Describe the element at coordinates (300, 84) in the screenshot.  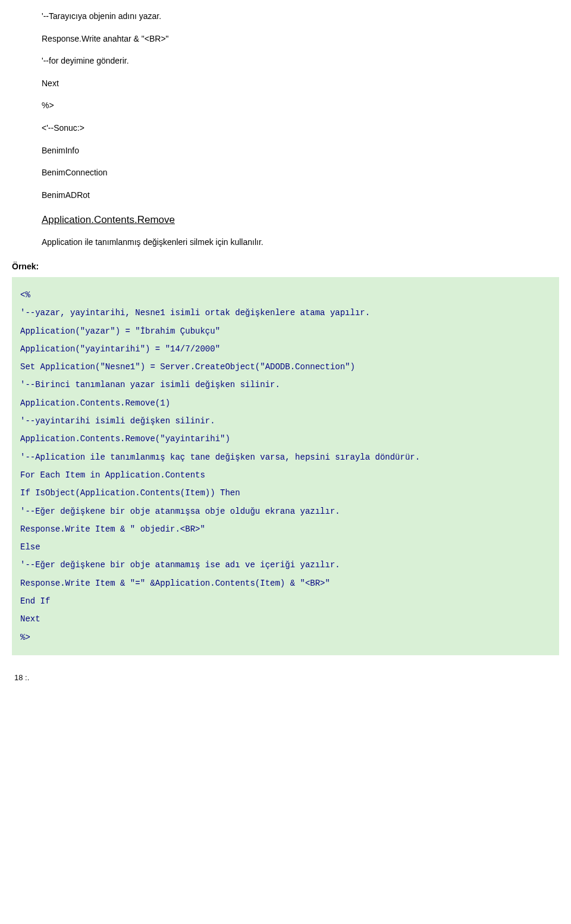
I see `intro-line: Next` at that location.